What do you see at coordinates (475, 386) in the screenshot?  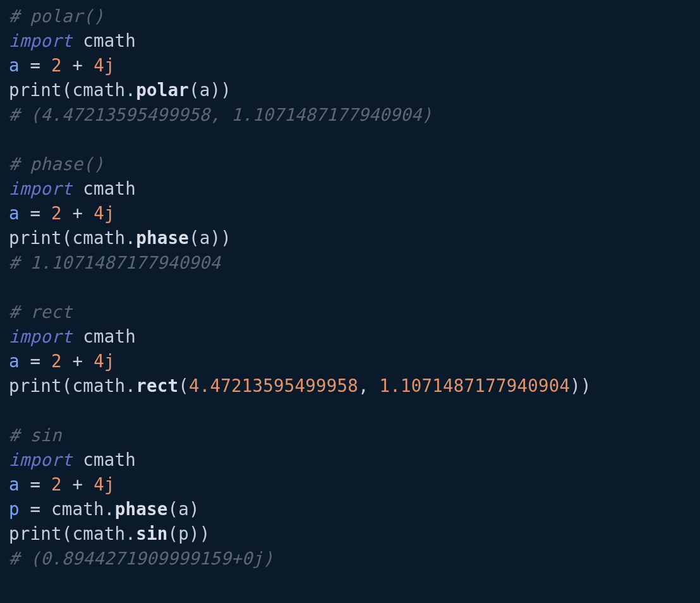 I see `float-literal: 1.1071487177940904` at bounding box center [475, 386].